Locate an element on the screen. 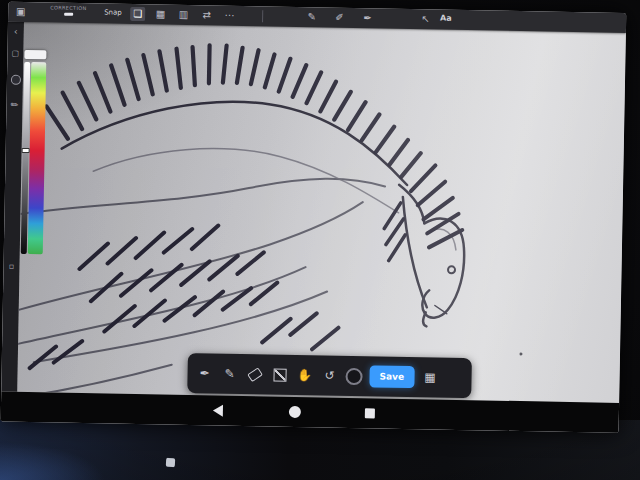 Image resolution: width=640 pixels, height=480 pixels. correction-control: CORRECTION is located at coordinates (68, 10).